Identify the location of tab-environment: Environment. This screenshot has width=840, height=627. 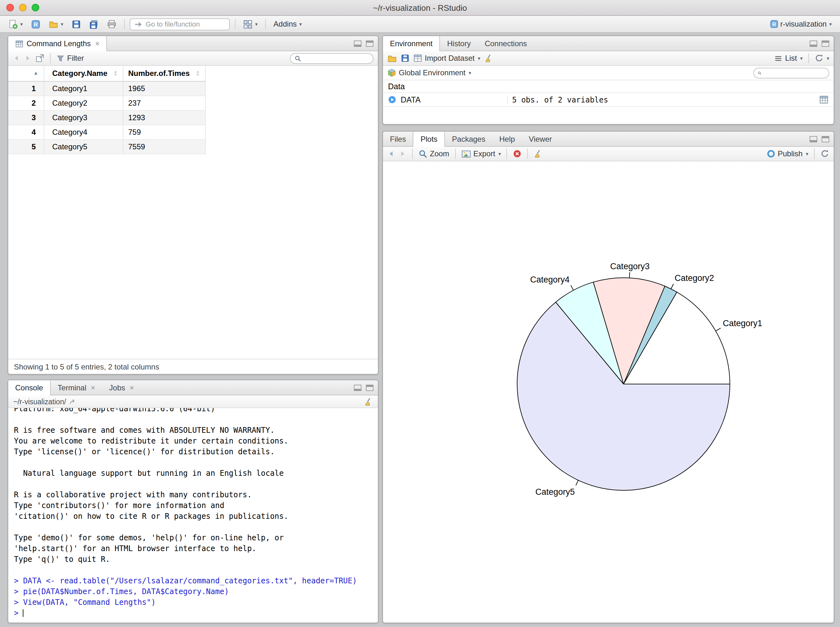
(412, 44).